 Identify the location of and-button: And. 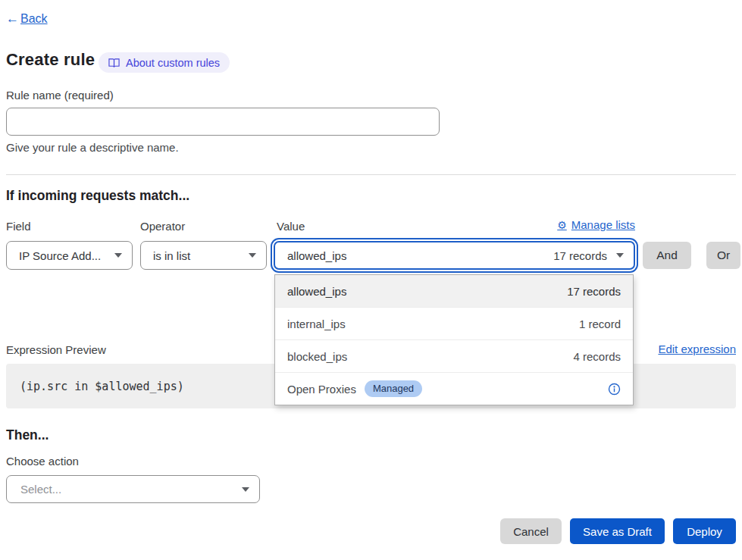
(667, 255).